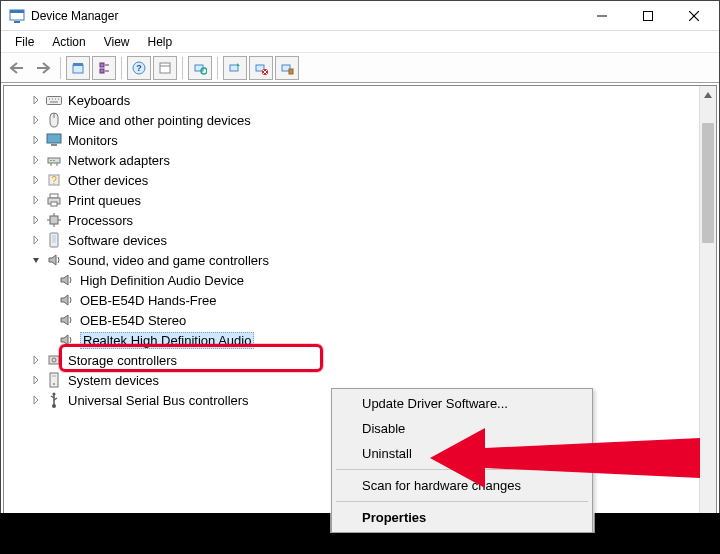 The image size is (720, 554). What do you see at coordinates (117, 42) in the screenshot?
I see `menu-view: View` at bounding box center [117, 42].